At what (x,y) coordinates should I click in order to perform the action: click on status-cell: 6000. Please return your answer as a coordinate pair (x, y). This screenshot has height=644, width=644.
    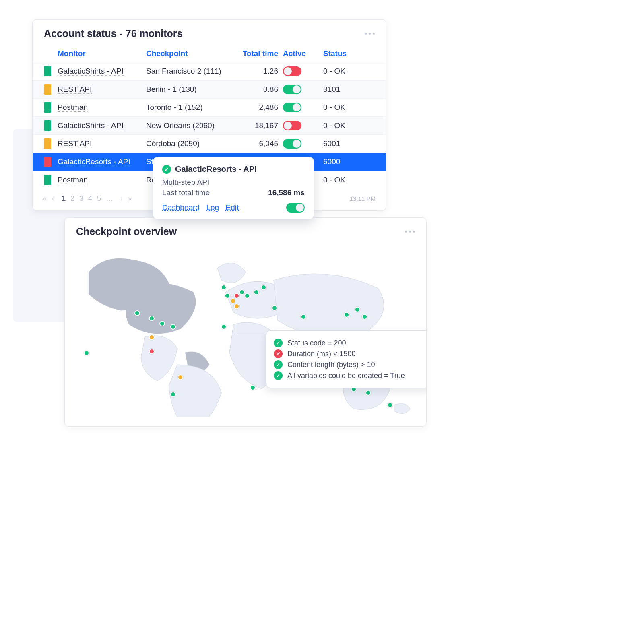
    Looking at the image, I should click on (359, 162).